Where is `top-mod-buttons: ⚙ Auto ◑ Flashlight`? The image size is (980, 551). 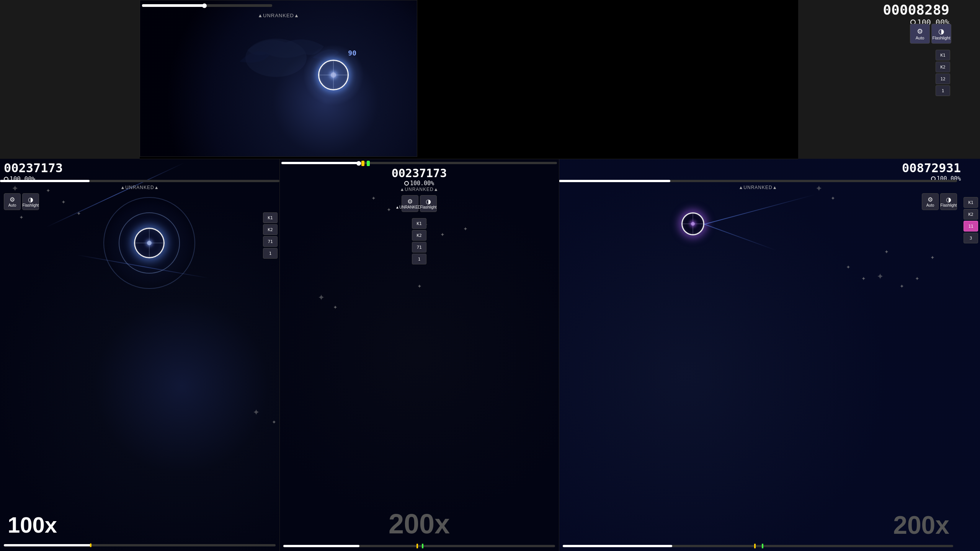
top-mod-buttons: ⚙ Auto ◑ Flashlight is located at coordinates (931, 34).